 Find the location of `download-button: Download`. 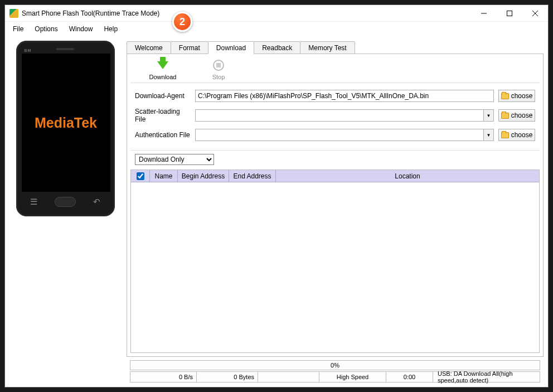

download-button: Download is located at coordinates (163, 69).